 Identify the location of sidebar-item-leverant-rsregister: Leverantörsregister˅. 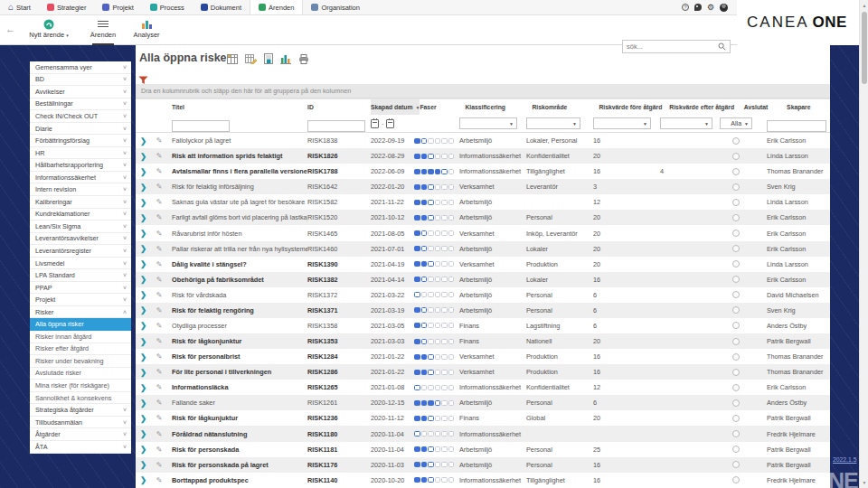
(80, 251).